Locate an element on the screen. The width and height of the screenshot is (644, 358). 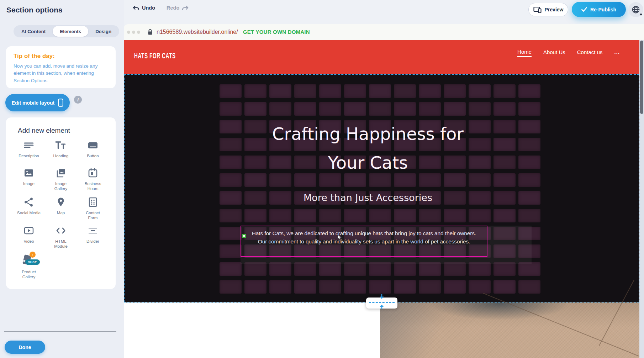
nav-home: Home is located at coordinates (524, 52).